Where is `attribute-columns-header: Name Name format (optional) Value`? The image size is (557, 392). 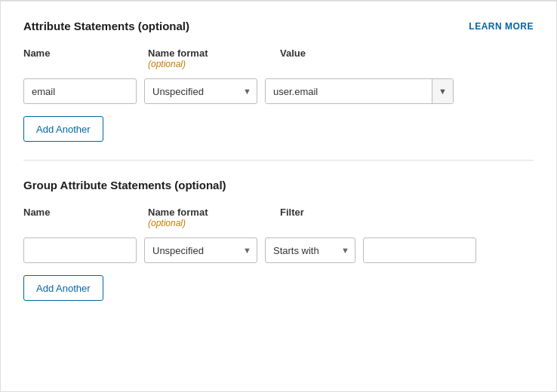 attribute-columns-header: Name Name format (optional) Value is located at coordinates (278, 62).